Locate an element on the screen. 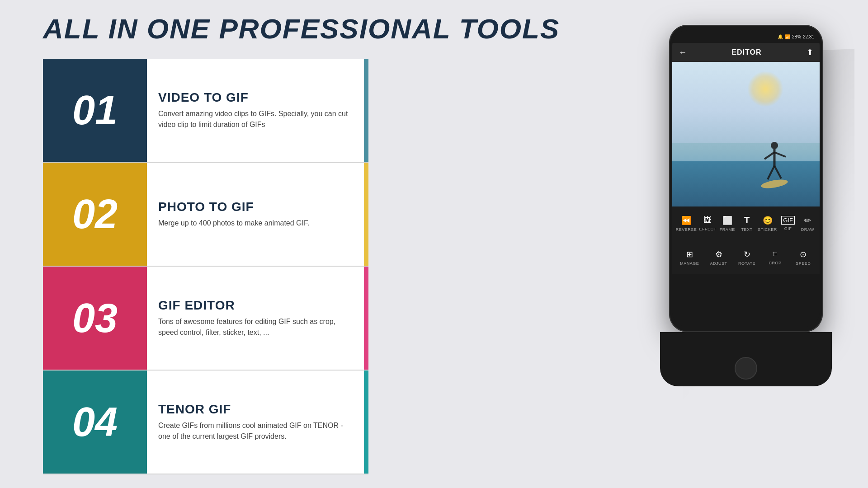 The width and height of the screenshot is (868, 488). feature-number-3: 03 is located at coordinates (95, 318).